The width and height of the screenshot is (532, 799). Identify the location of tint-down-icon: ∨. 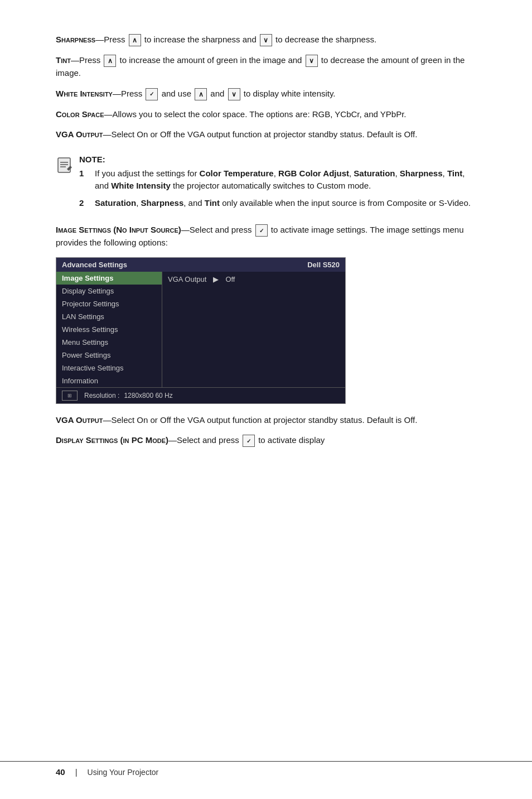
(312, 61).